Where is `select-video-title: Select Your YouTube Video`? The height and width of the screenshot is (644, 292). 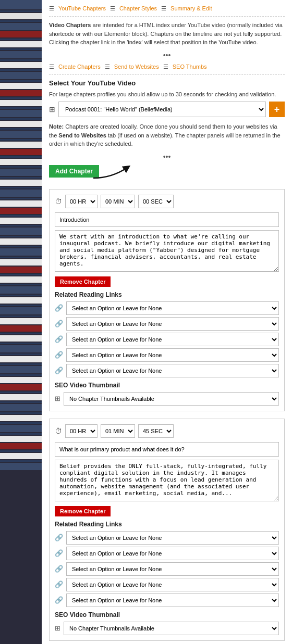 select-video-title: Select Your YouTube Video is located at coordinates (167, 83).